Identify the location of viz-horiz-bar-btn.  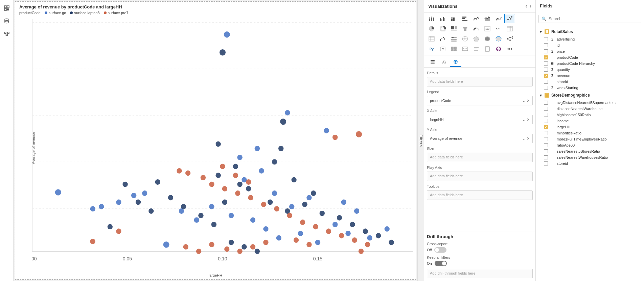
(465, 19).